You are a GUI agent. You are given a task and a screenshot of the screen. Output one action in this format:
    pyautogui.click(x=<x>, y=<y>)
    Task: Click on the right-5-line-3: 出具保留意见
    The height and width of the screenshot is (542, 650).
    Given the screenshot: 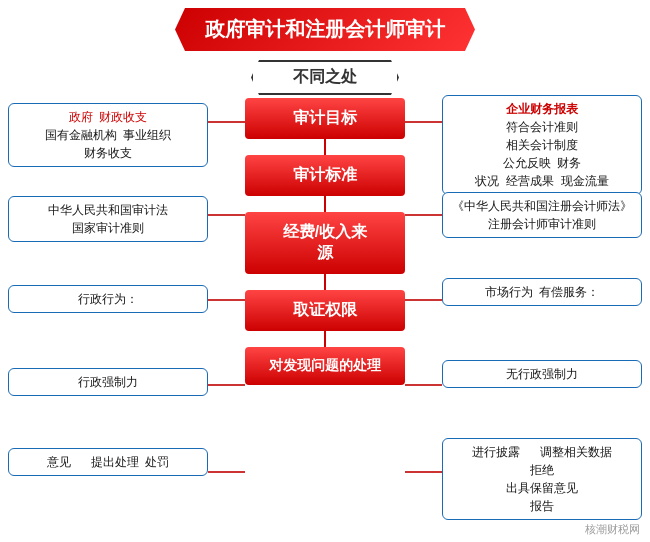 What is the action you would take?
    pyautogui.click(x=542, y=488)
    